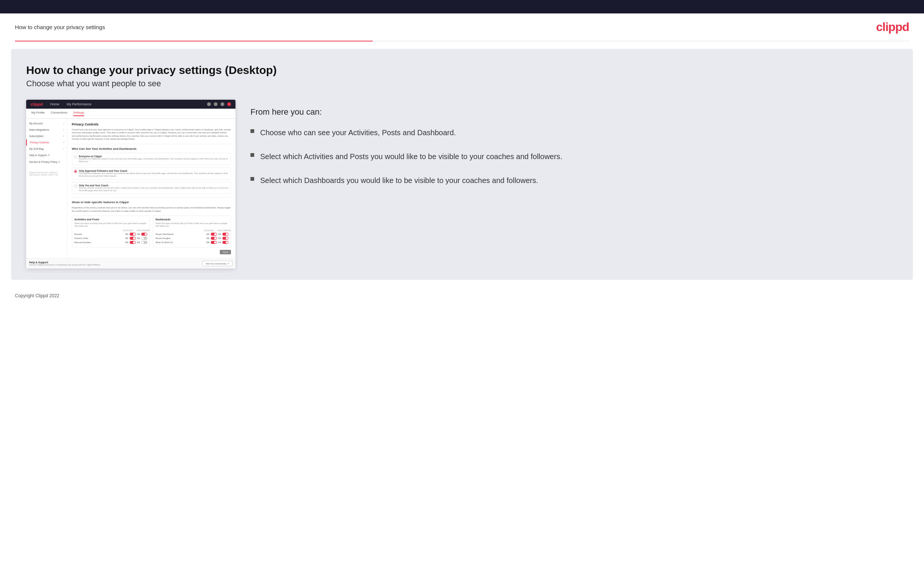  Describe the element at coordinates (574, 180) in the screenshot. I see `bullet-item-3: Select which Dashboards you would like t…` at that location.